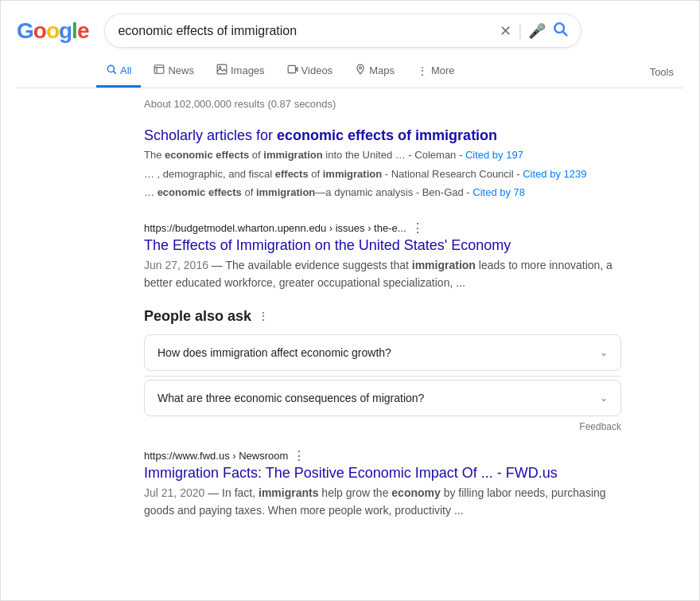 The width and height of the screenshot is (700, 601). Describe the element at coordinates (560, 30) in the screenshot. I see `search-icon` at that location.